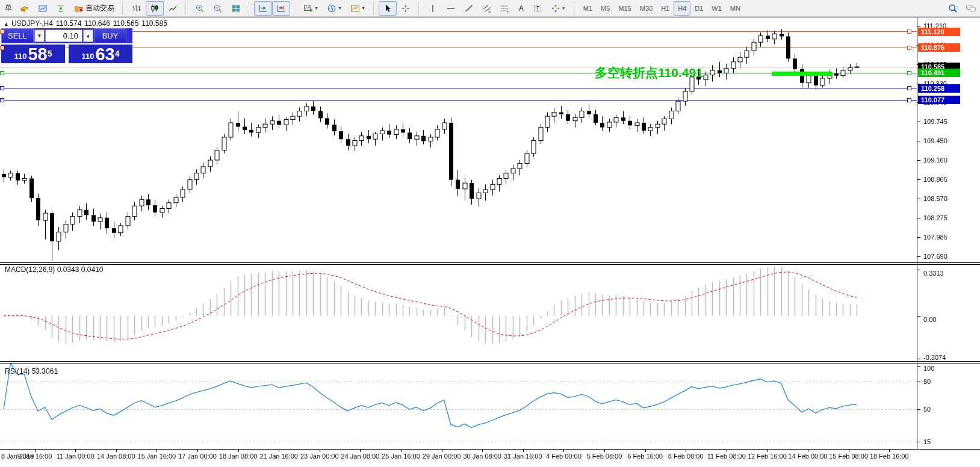 The image size is (980, 467). I want to click on toolbar: 单自动交易▼▼▼EFAT▼M1M5M15M30H1H4D1W1MN, so click(490, 8).